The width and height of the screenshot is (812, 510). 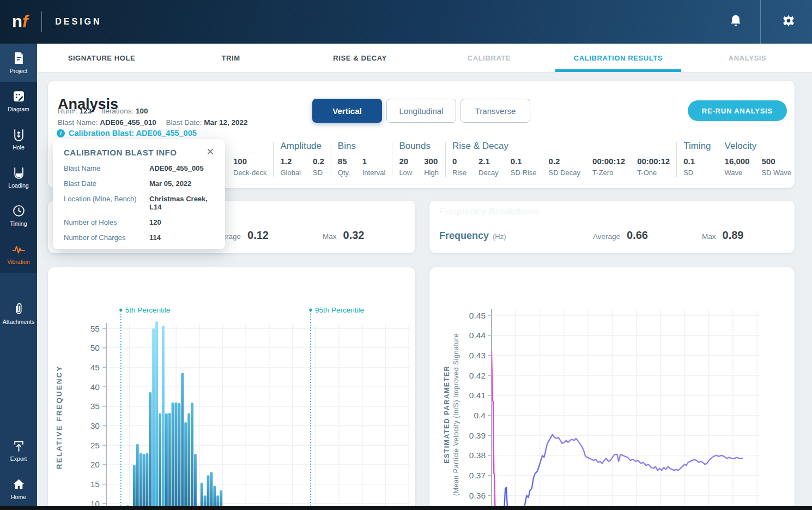 What do you see at coordinates (524, 167) in the screenshot?
I see `parameter-item: 0.1SD Rise` at bounding box center [524, 167].